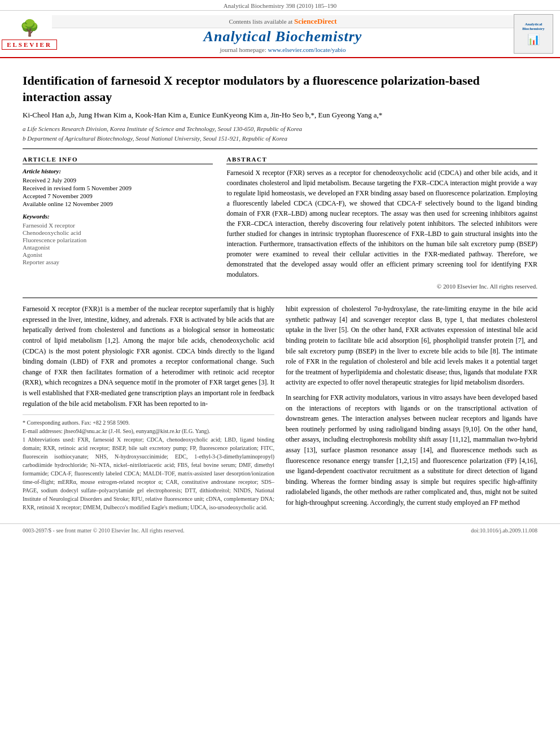 The image size is (560, 747). I want to click on affiliations: a Life Sciences Research Division, Korea…, so click(280, 133).